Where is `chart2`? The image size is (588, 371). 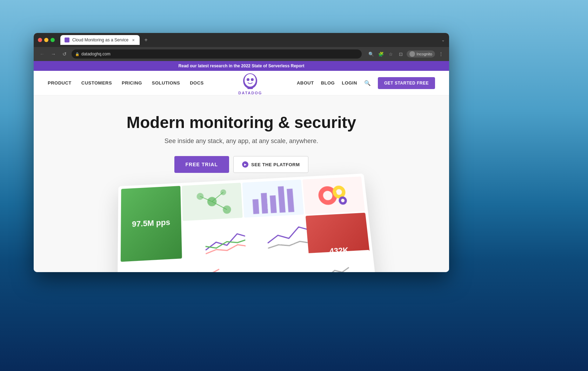 chart2 is located at coordinates (334, 195).